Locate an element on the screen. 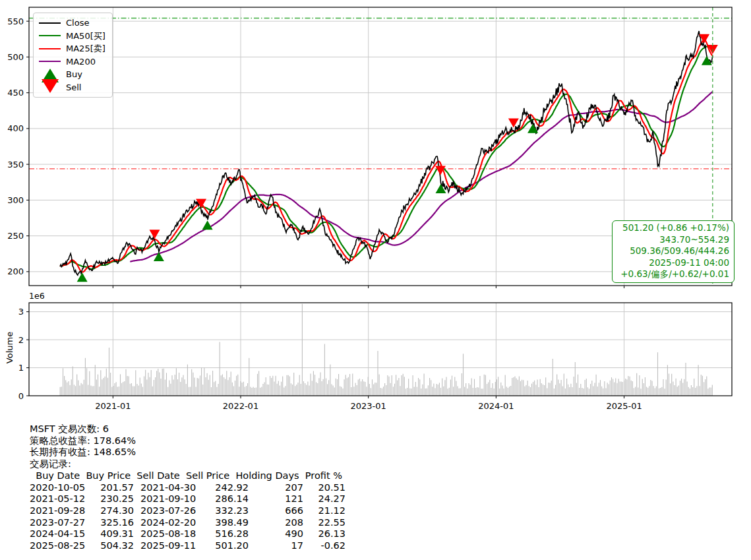 This screenshot has height=560, width=751. summary-strategy-return: 策略总收益率: 178.64% is located at coordinates (187, 441).